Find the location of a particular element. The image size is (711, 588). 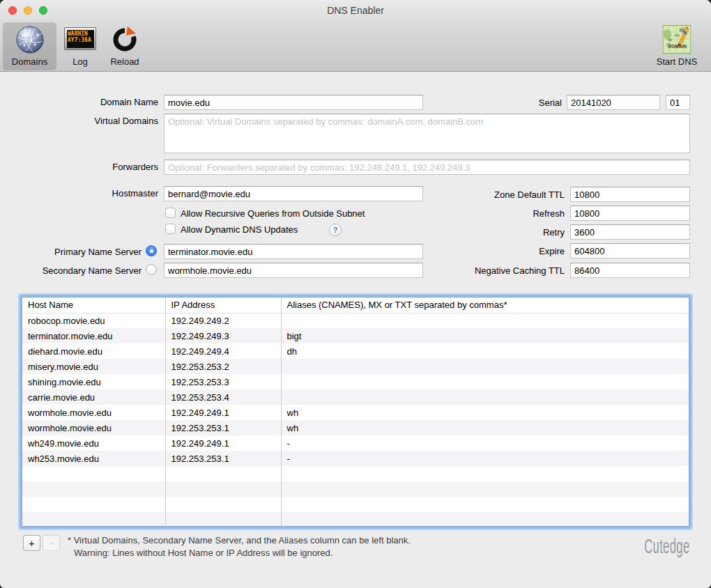

virtual-domains-input is located at coordinates (427, 134).